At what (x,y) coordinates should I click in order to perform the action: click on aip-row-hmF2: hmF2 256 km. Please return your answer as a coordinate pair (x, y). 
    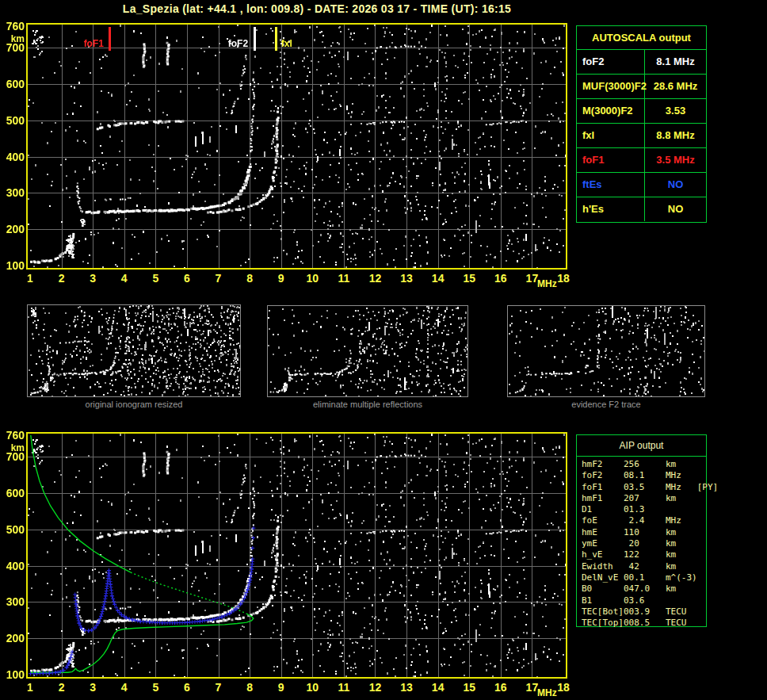
    Looking at the image, I should click on (643, 465).